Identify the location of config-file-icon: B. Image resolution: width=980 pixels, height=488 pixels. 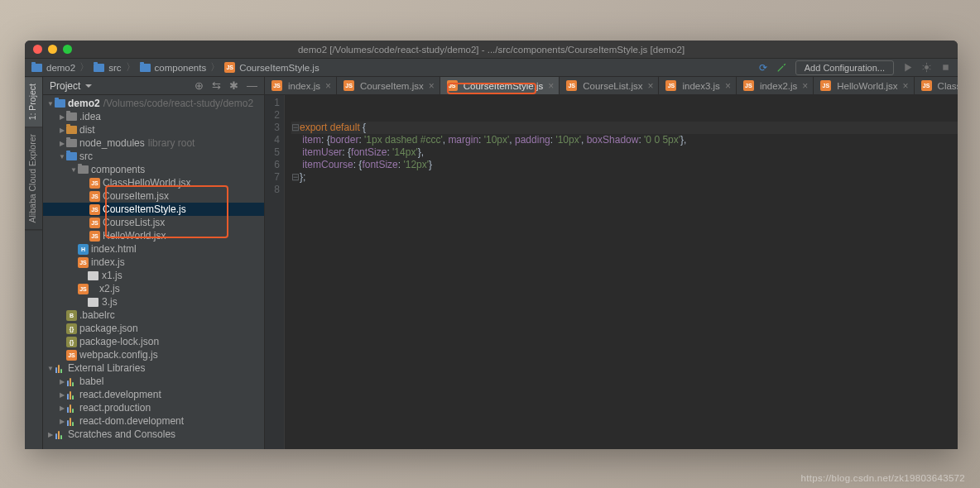
(71, 316).